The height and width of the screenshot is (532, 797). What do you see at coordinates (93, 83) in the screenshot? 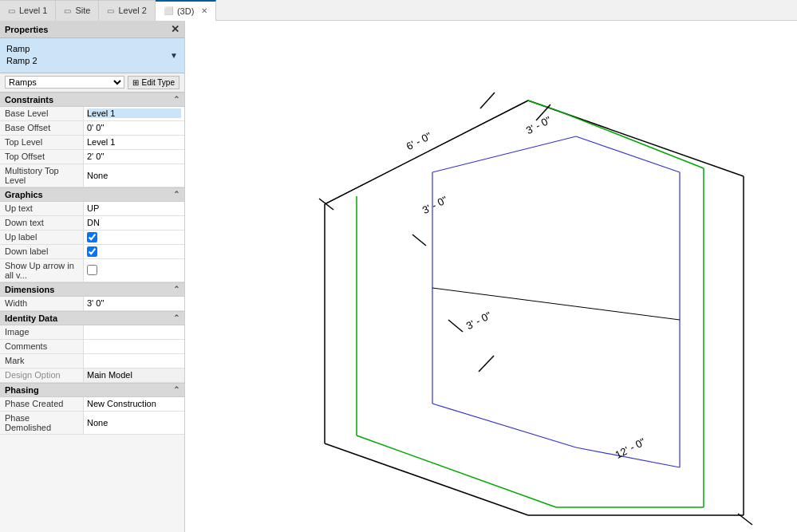
I see `selector-row: Ramps ⊞ Edit Type` at bounding box center [93, 83].